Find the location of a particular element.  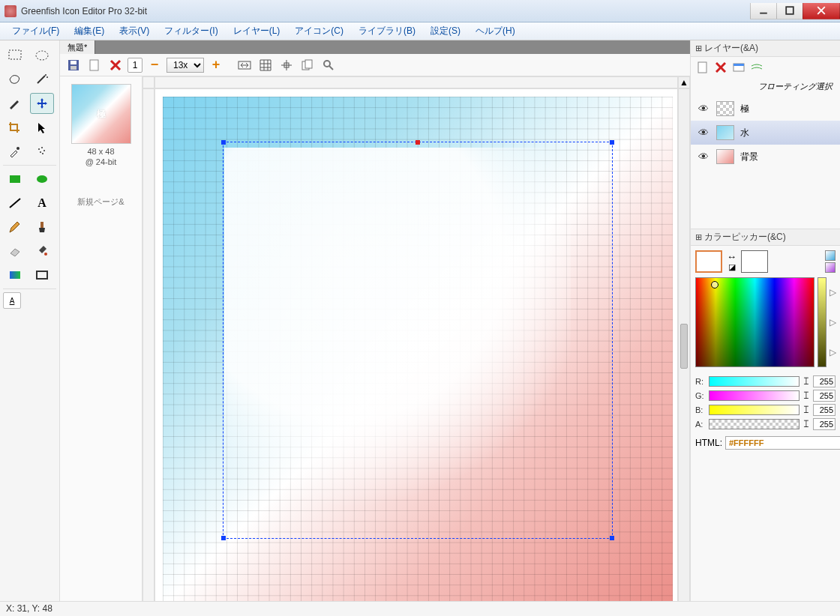

app-icon is located at coordinates (10, 11).